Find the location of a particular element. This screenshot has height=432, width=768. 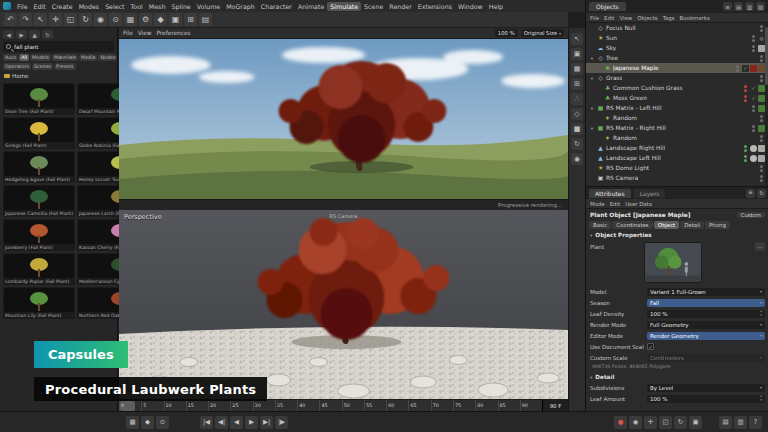

target-tag: ◎ is located at coordinates (762, 38).